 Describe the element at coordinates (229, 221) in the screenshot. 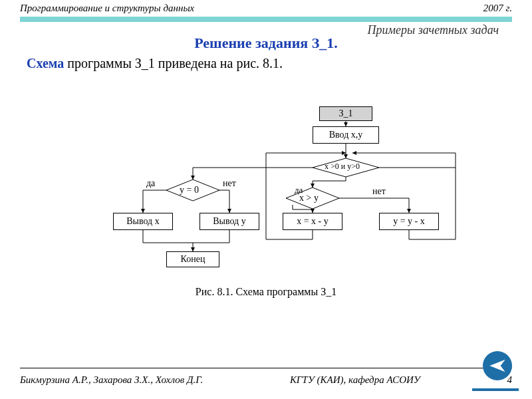

I see `node-out-y: Вывод y` at that location.